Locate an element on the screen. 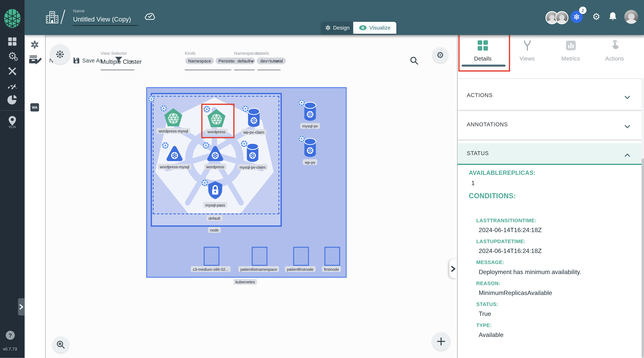 The height and width of the screenshot is (358, 644). tab-metrics: Metrics is located at coordinates (571, 51).